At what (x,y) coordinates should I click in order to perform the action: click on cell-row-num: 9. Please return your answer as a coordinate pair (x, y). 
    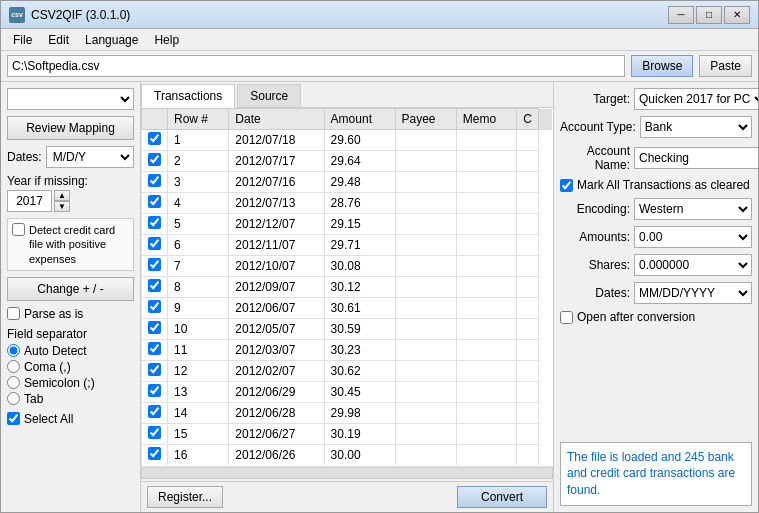
    Looking at the image, I should click on (198, 308).